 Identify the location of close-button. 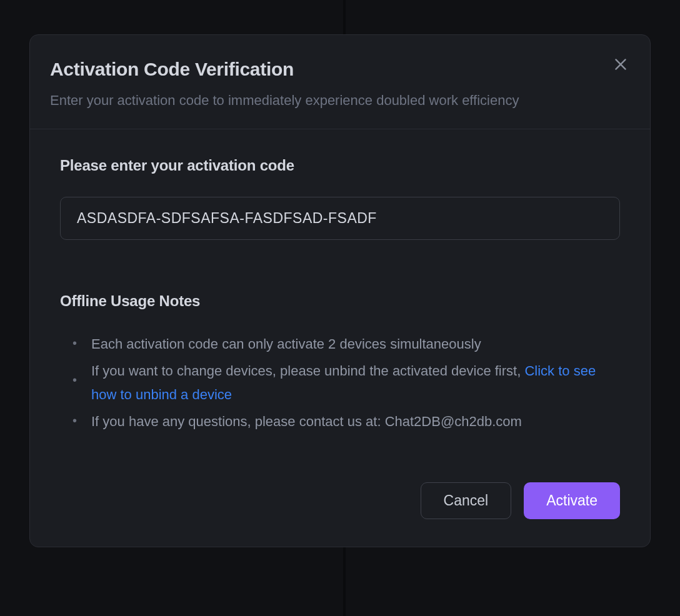
(621, 64).